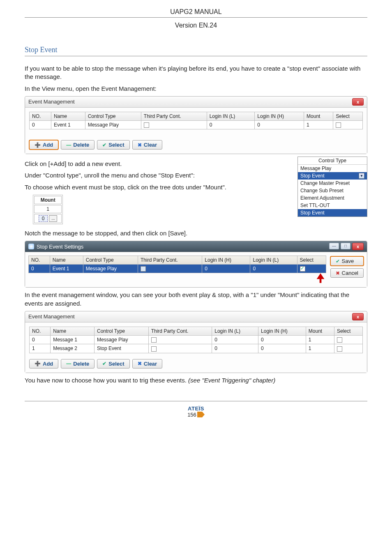  Describe the element at coordinates (196, 125) in the screenshot. I see `table-row: 0 Event 1 Message Play 0 0 1` at that location.